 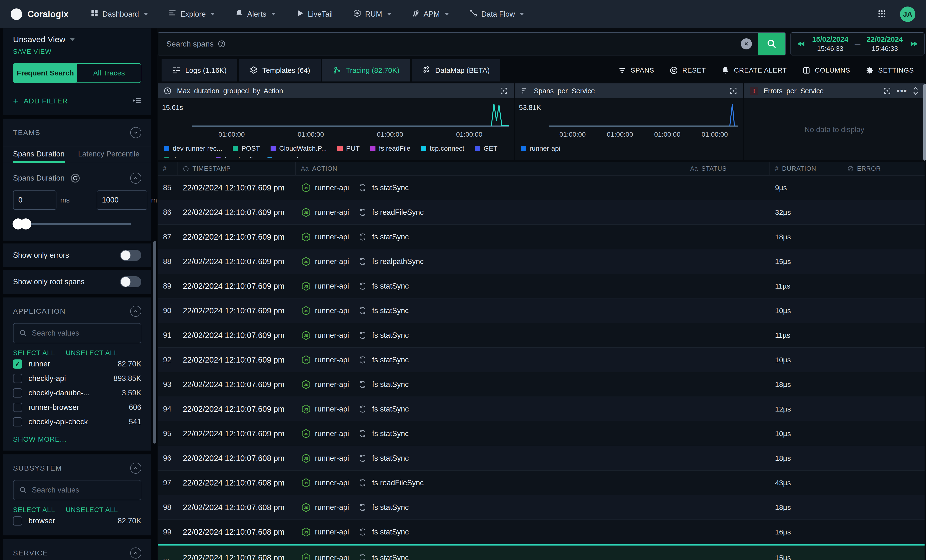 I want to click on forward-time-icon, so click(x=914, y=44).